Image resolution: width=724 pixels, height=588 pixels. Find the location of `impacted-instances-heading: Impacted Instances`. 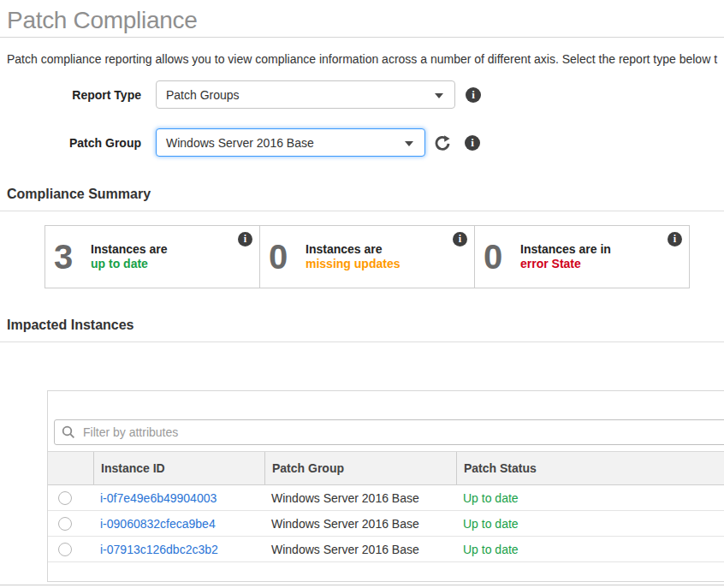

impacted-instances-heading: Impacted Instances is located at coordinates (365, 325).